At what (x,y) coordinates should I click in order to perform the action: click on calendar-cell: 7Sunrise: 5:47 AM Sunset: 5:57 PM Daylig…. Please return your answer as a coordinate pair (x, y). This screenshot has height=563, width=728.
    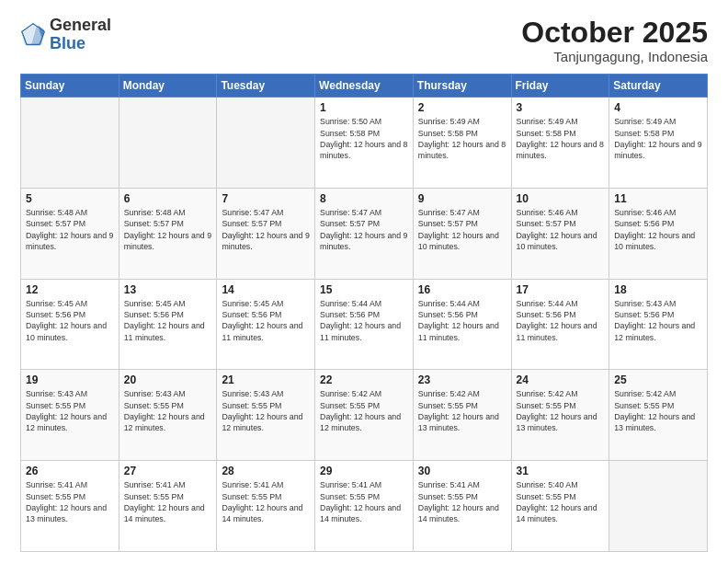
    Looking at the image, I should click on (267, 234).